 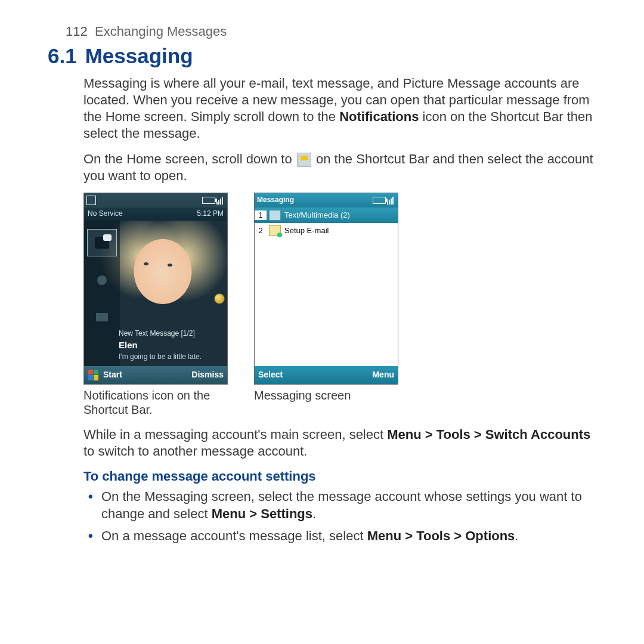 I want to click on phone1-statusbar: No Service 5:12 PM, so click(x=156, y=214).